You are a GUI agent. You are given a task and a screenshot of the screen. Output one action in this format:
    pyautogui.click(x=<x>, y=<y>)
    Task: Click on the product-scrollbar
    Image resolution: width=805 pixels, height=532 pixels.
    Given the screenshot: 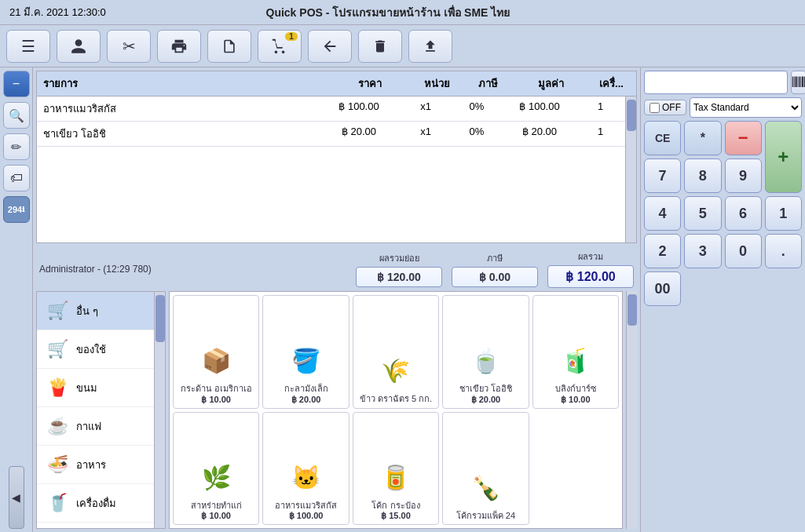 What is the action you would take?
    pyautogui.click(x=631, y=410)
    